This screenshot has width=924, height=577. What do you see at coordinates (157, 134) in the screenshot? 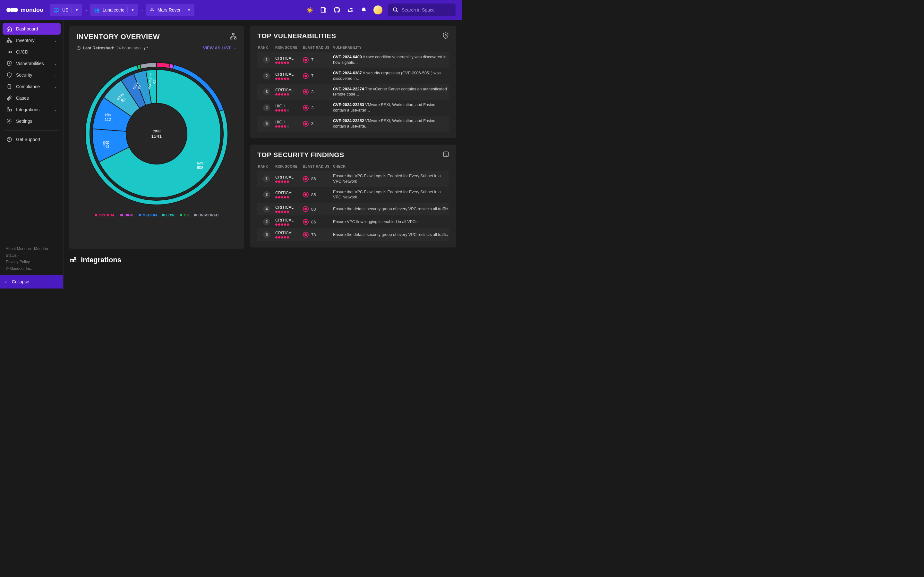
I see `inventory-donut-chart: total 1341 aws908 gcp114 k8s112 other82` at bounding box center [157, 134].